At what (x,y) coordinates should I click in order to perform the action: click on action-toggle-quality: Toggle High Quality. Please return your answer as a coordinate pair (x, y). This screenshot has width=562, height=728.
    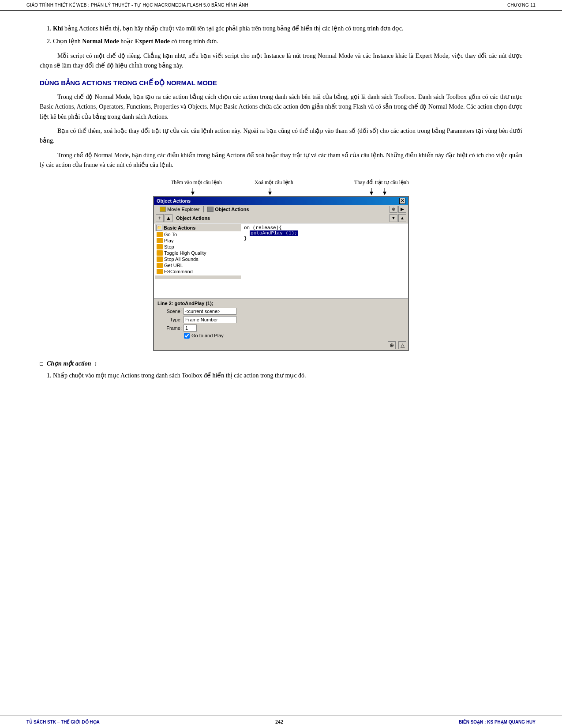
    Looking at the image, I should click on (198, 253).